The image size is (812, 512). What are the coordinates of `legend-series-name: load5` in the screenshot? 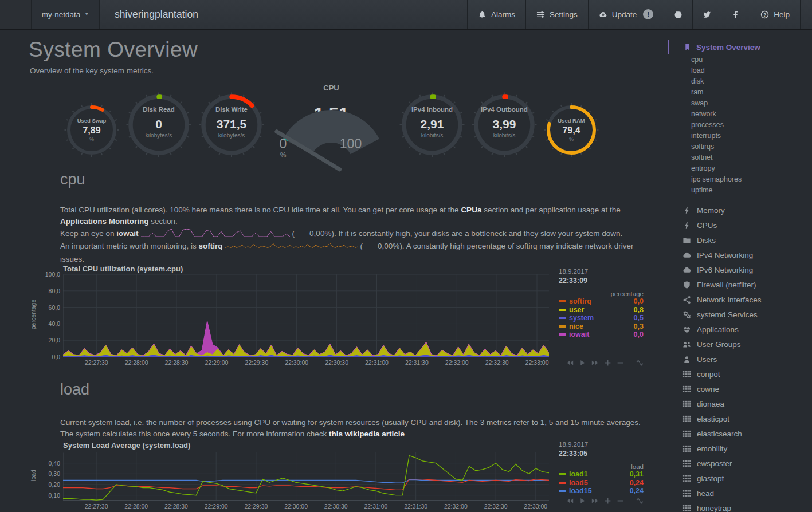 It's located at (599, 483).